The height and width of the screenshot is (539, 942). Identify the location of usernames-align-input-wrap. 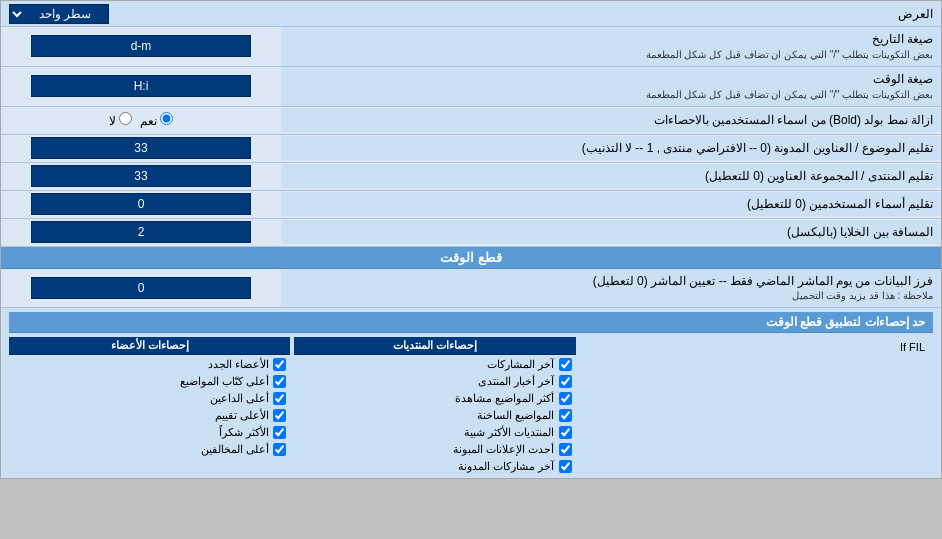
(141, 204).